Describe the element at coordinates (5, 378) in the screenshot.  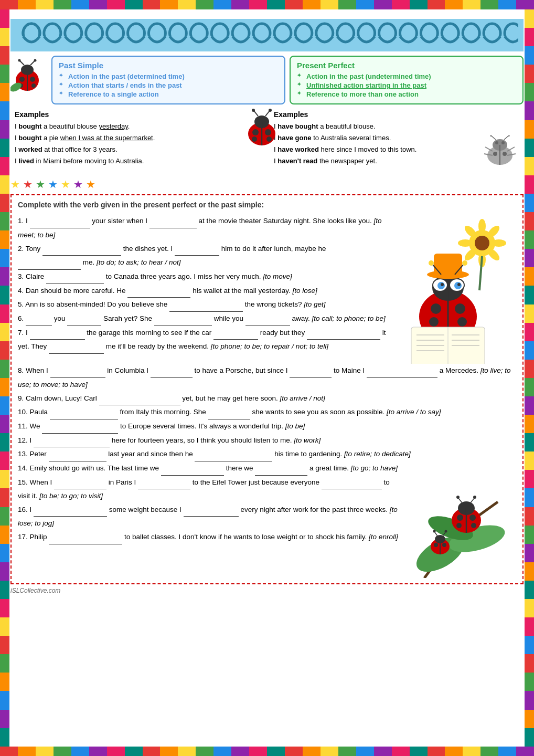
I see `left-color-strip` at that location.